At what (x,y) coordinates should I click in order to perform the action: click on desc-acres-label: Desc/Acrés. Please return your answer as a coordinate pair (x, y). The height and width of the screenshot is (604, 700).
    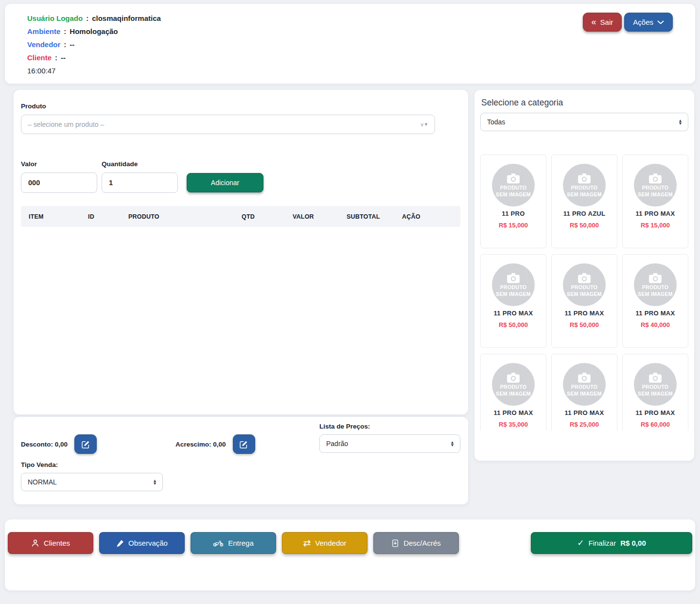
    Looking at the image, I should click on (422, 543).